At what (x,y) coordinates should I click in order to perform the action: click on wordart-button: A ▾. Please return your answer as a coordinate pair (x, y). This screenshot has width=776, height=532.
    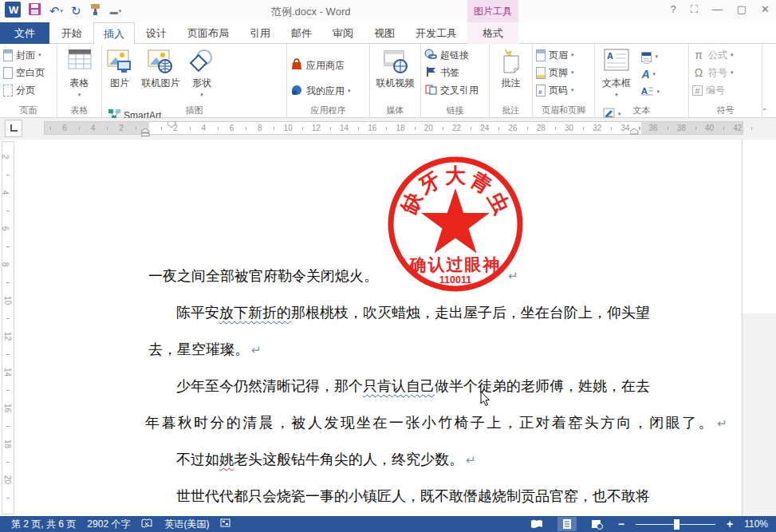
    Looking at the image, I should click on (651, 74).